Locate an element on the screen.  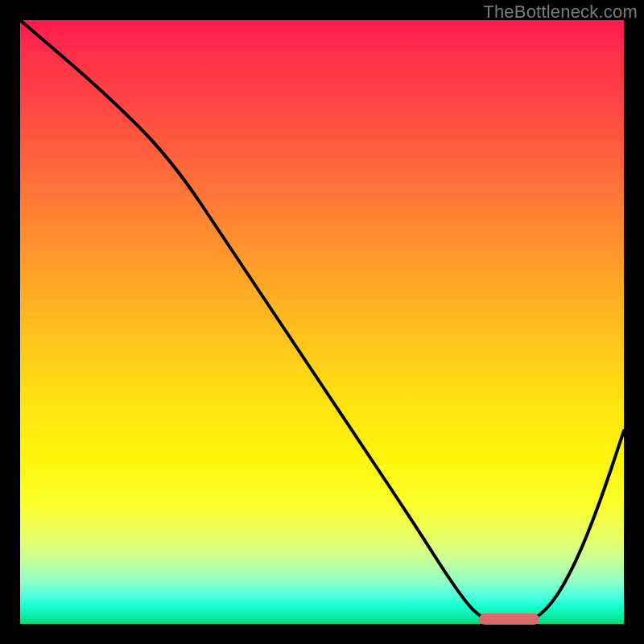
watermark-text: TheBottleneck.com is located at coordinates (560, 12).